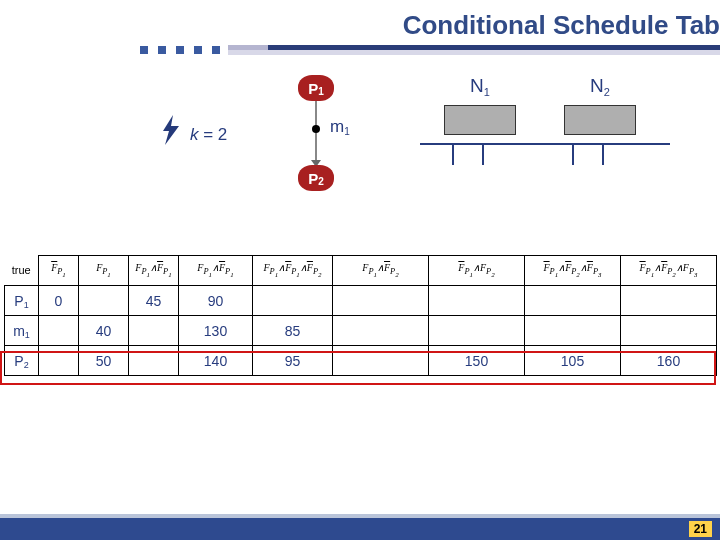 This screenshot has width=720, height=540. I want to click on table-cell: 90, so click(216, 301).